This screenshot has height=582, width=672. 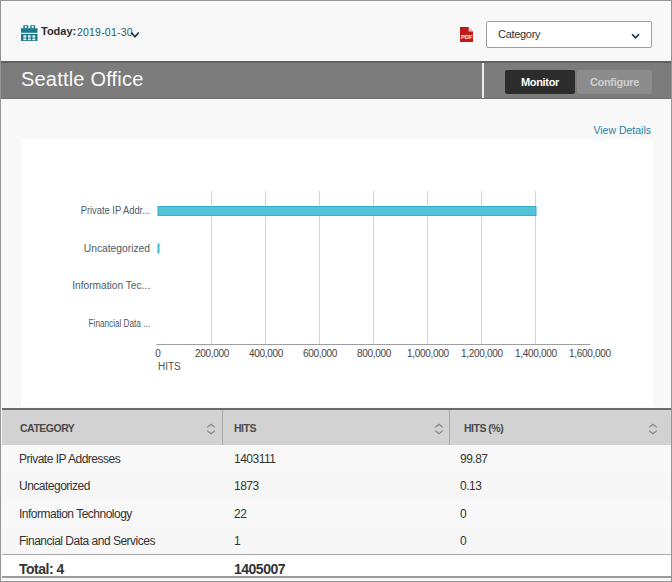 I want to click on svg-text: 0, so click(x=158, y=354).